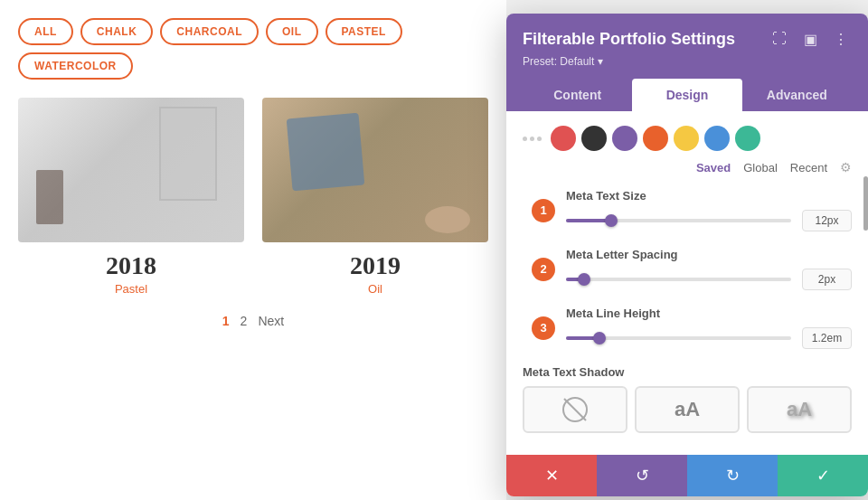 This screenshot has height=500, width=868. I want to click on preset-tab-recent: Recent, so click(808, 168).